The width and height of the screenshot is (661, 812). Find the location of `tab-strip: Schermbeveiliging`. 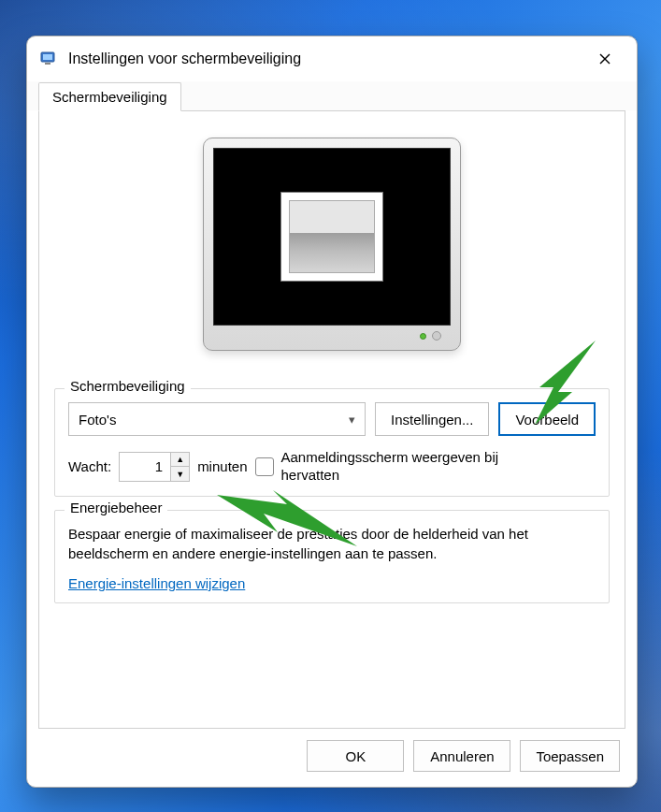

tab-strip: Schermbeveiliging is located at coordinates (332, 95).